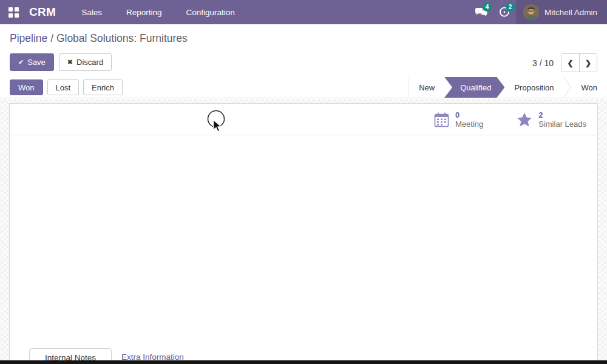 The height and width of the screenshot is (364, 607). What do you see at coordinates (568, 87) in the screenshot?
I see `stage-separator-icon` at bounding box center [568, 87].